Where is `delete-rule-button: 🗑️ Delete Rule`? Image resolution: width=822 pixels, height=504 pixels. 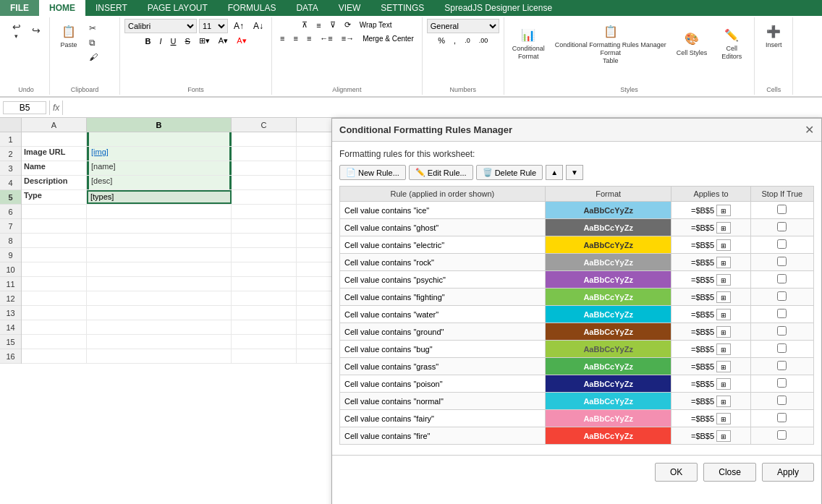 delete-rule-button: 🗑️ Delete Rule is located at coordinates (509, 172).